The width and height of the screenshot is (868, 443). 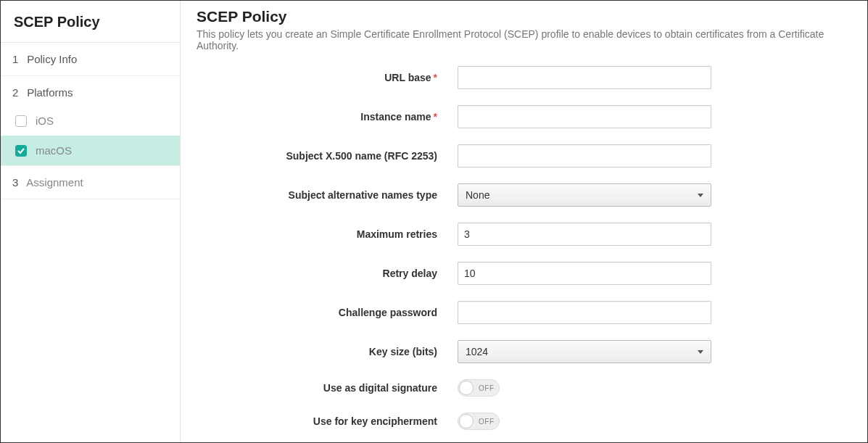 I want to click on row-digital-signature: Use as digital signature OFF, so click(x=545, y=388).